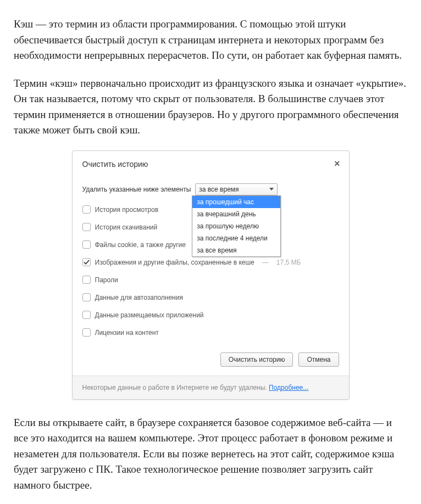  What do you see at coordinates (139, 298) in the screenshot?
I see `checkbox-label: Данные для автозаполнения` at bounding box center [139, 298].